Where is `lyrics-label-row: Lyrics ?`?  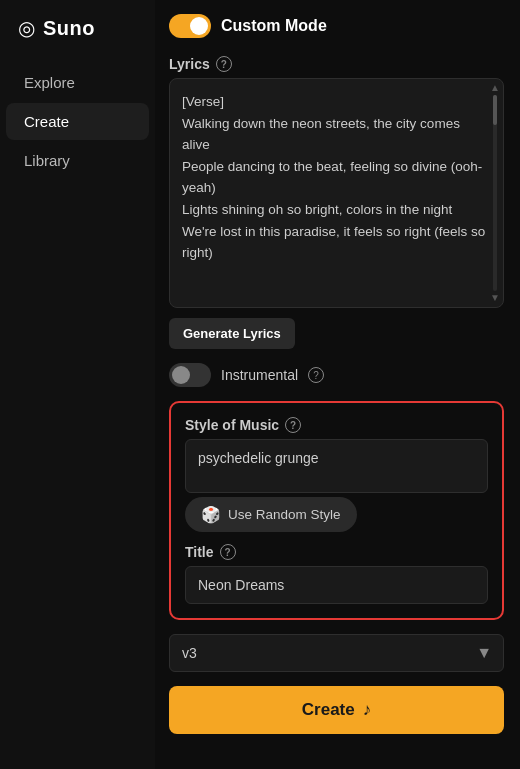 lyrics-label-row: Lyrics ? is located at coordinates (336, 64).